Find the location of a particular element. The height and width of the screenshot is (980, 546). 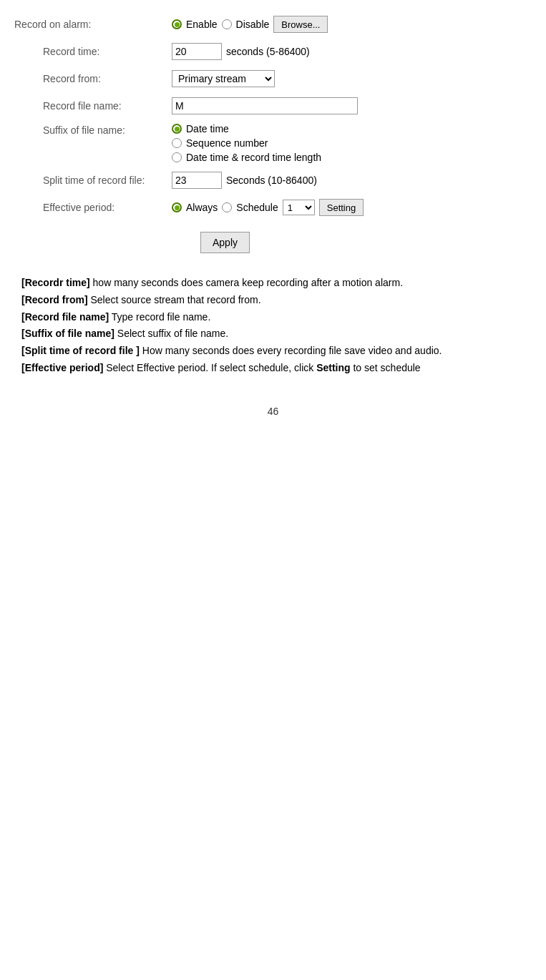

enable-label: Enable is located at coordinates (202, 24).